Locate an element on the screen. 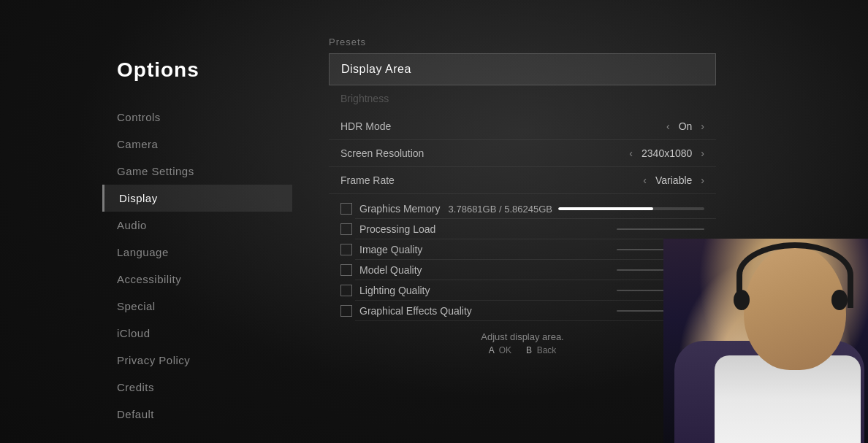 Image resolution: width=868 pixels, height=443 pixels. frame-rate-left-arrow: ‹ is located at coordinates (644, 180).